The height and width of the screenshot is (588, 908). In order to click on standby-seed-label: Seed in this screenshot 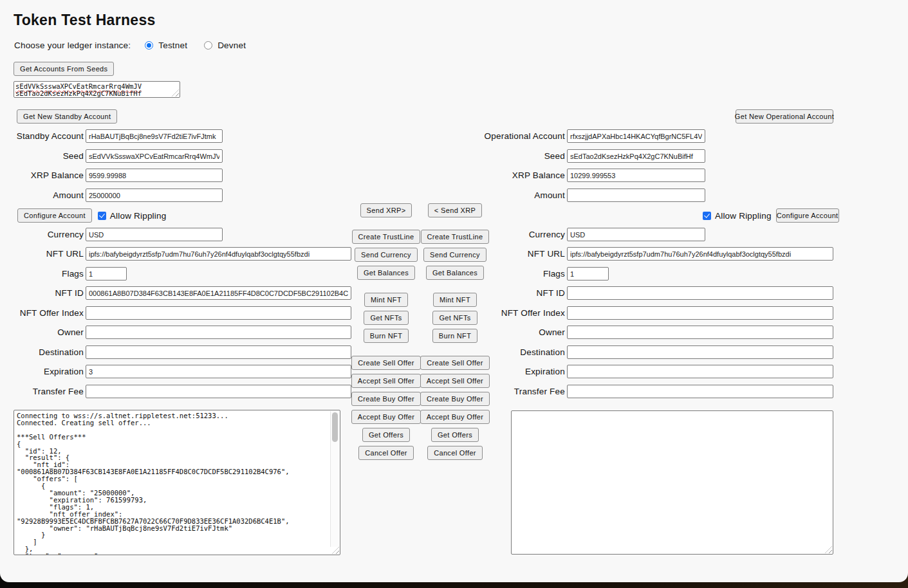, I will do `click(42, 156)`.